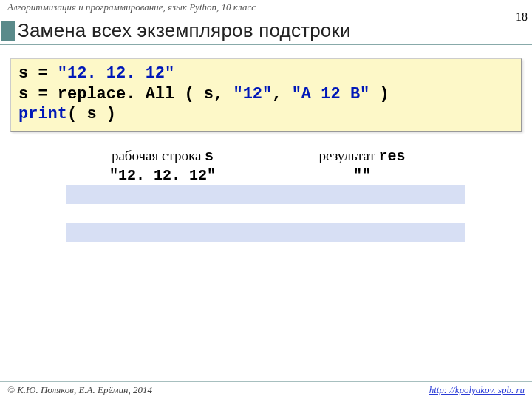 This screenshot has width=532, height=399. What do you see at coordinates (253, 95) in the screenshot?
I see `code-string: "12"` at bounding box center [253, 95].